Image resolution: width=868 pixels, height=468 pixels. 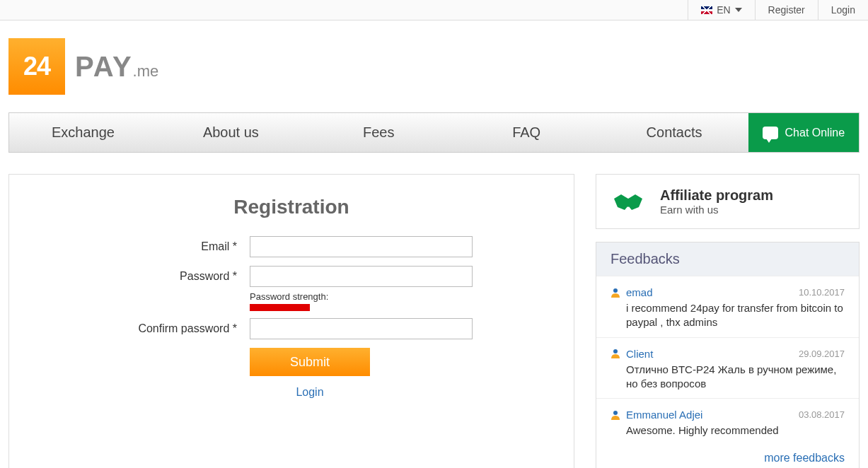 What do you see at coordinates (723, 10) in the screenshot?
I see `language-code: EN` at bounding box center [723, 10].